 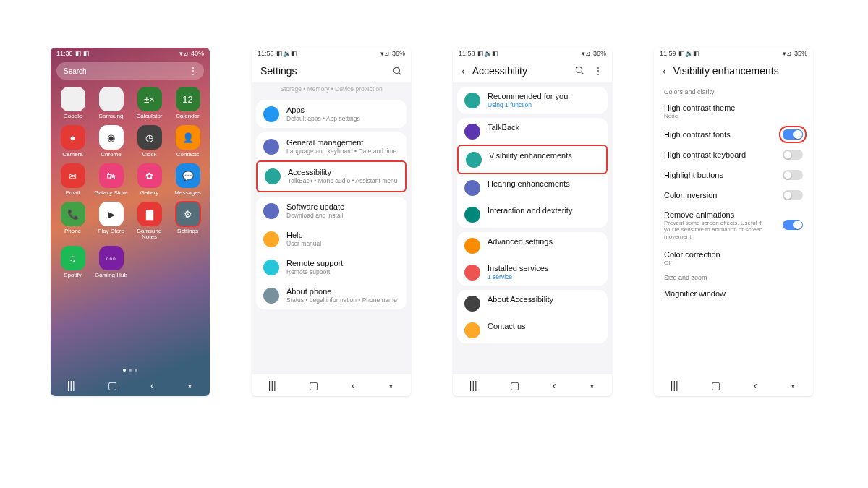 What do you see at coordinates (720, 134) in the screenshot?
I see `setting-title: High contrast fonts` at bounding box center [720, 134].